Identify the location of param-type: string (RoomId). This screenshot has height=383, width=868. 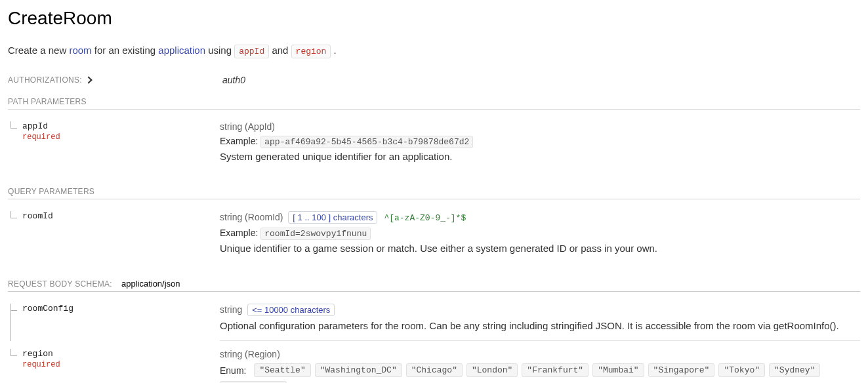
(251, 217).